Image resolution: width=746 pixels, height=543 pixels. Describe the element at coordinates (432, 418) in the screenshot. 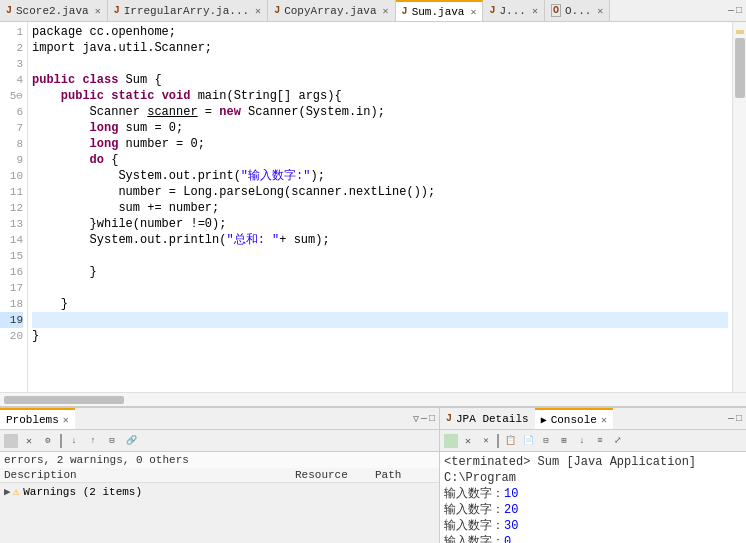

I see `problems-maximize-btn: □` at that location.